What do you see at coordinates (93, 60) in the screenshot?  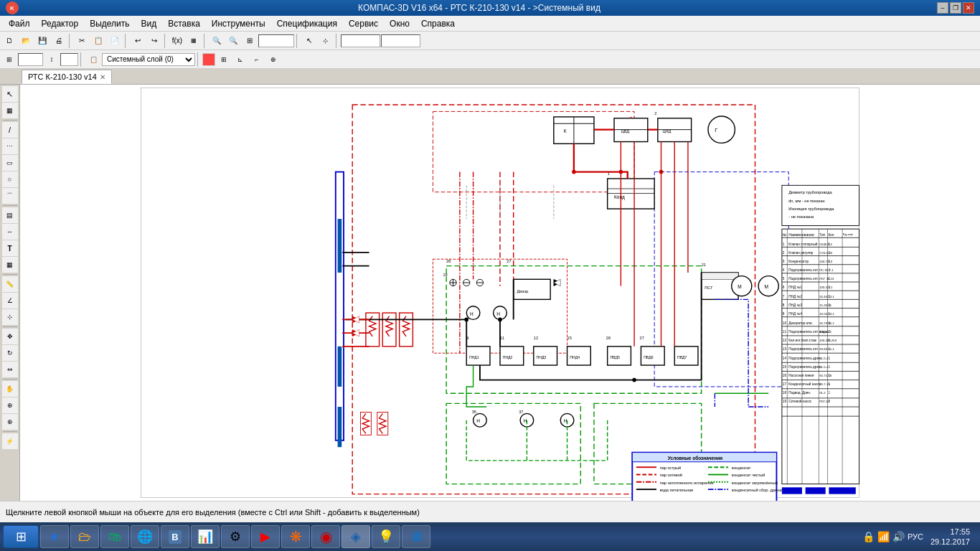 I see `tb2-layer-icon: 📋` at bounding box center [93, 60].